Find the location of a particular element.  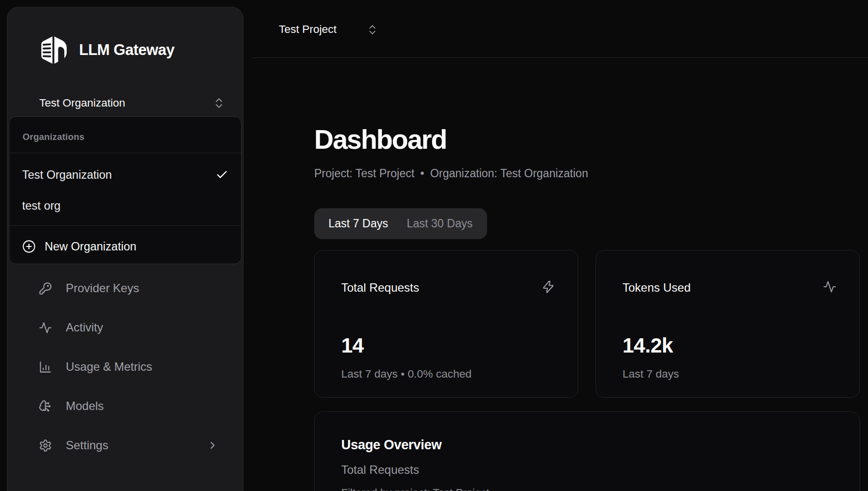

sidebar-item-activity: Activity is located at coordinates (137, 327).